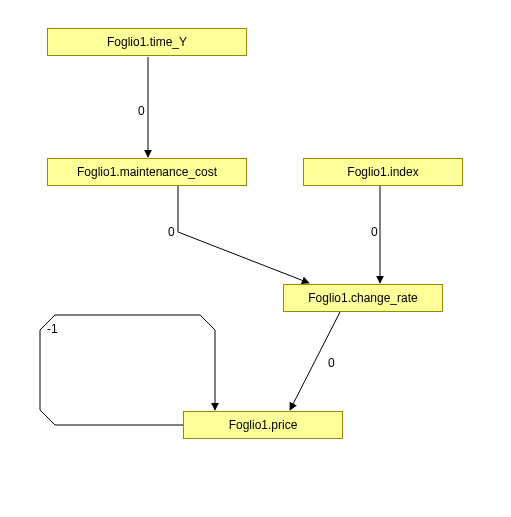 This screenshot has height=517, width=511. What do you see at coordinates (362, 298) in the screenshot?
I see `node-label: Foglio1.change_rate` at bounding box center [362, 298].